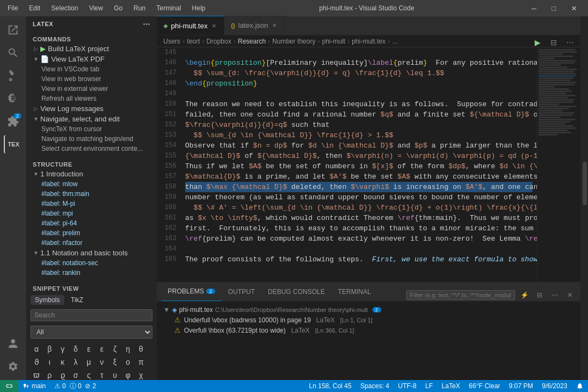 This screenshot has width=588, height=392. I want to click on sidebar-item-view-external: View in external viewer, so click(91, 89).